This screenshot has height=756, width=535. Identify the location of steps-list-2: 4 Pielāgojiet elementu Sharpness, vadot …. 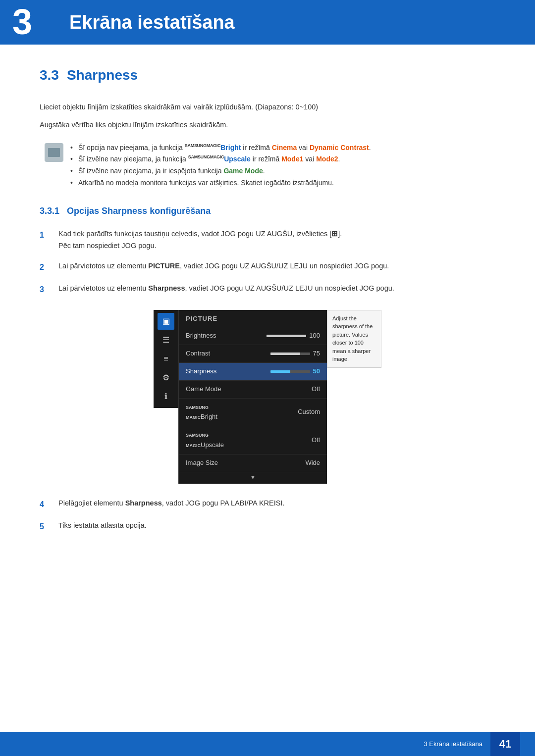
(268, 515).